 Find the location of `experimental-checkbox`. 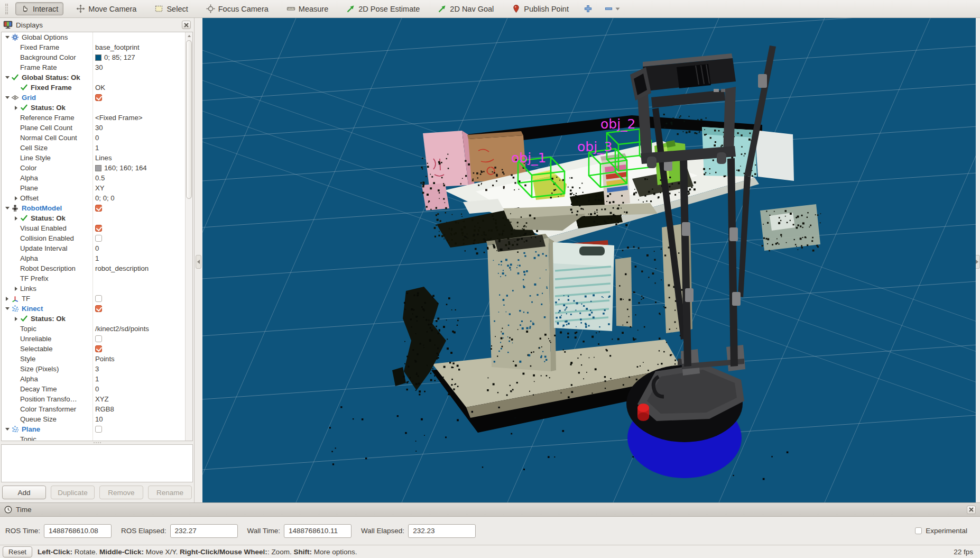

experimental-checkbox is located at coordinates (919, 531).